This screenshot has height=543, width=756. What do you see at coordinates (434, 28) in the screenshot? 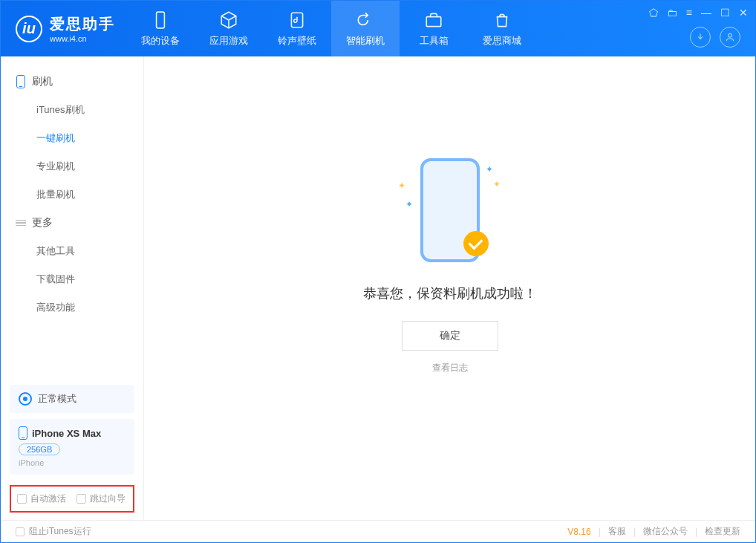
I see `tab-toolbox: 工具箱` at bounding box center [434, 28].